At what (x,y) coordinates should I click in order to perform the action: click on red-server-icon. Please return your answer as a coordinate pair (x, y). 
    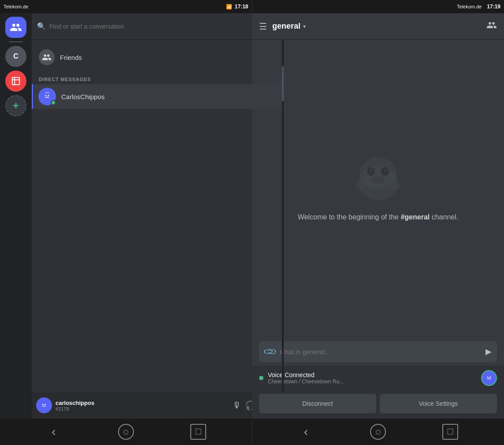
    Looking at the image, I should click on (16, 81).